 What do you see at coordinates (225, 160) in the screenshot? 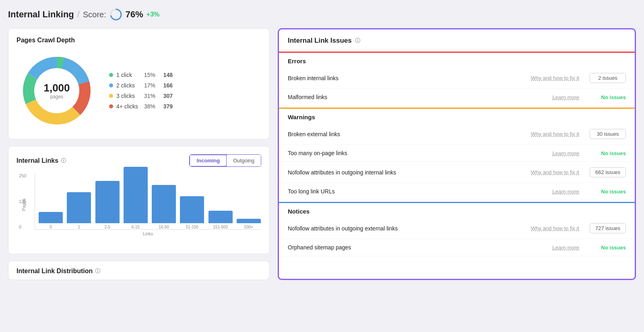
I see `tab-group: Incoming Outgoing` at bounding box center [225, 160].